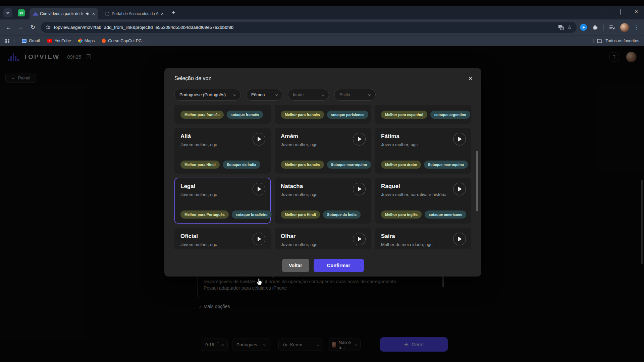  Describe the element at coordinates (323, 239) in the screenshot. I see `voice-card-olhar: Olhar Jovem mulher, ugc` at that location.